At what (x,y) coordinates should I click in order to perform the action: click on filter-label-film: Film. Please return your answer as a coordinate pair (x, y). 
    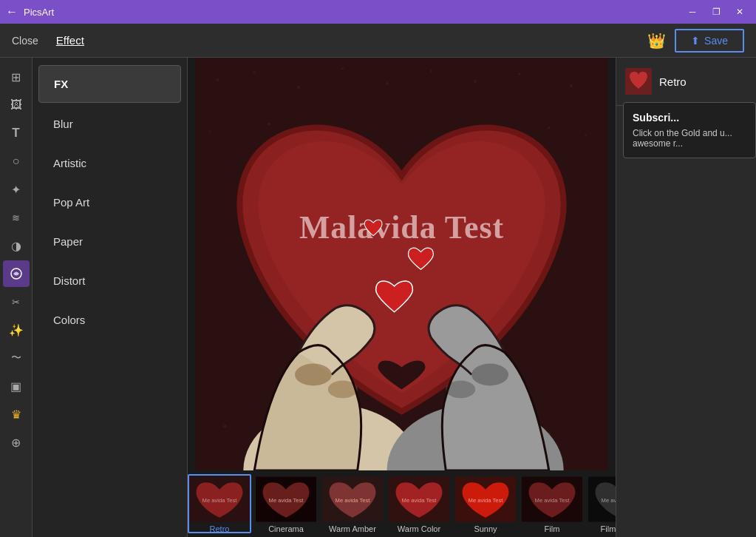
    Looking at the image, I should click on (552, 529).